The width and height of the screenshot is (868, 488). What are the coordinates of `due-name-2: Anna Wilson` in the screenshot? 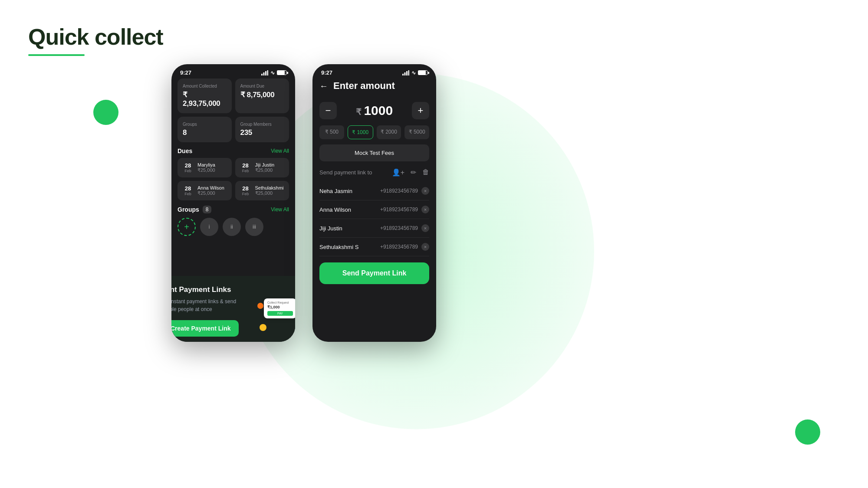 It's located at (213, 188).